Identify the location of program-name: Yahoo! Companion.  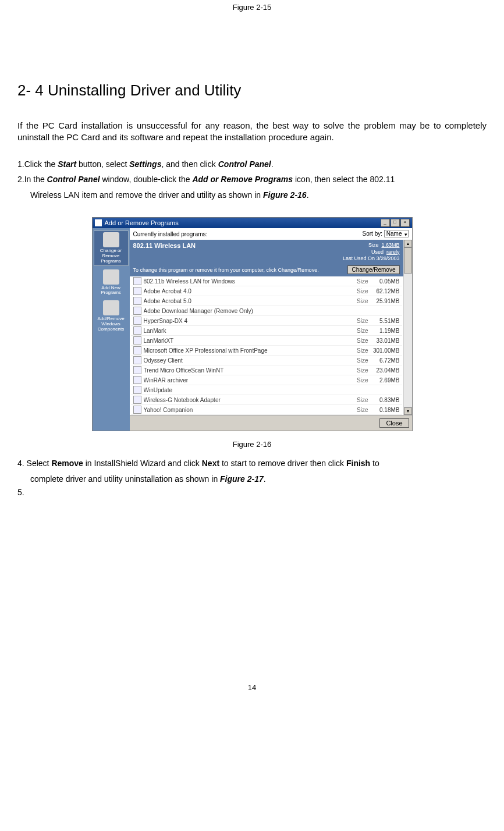
(248, 410).